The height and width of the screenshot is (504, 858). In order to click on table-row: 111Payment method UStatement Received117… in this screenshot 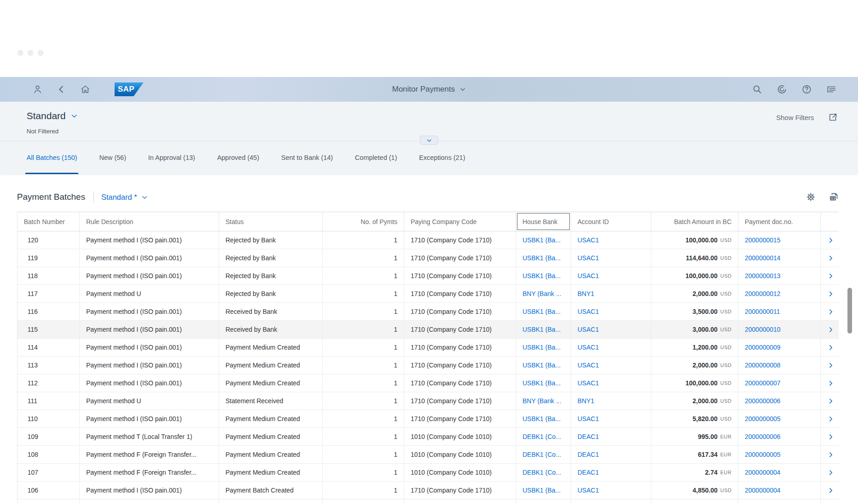, I will do `click(428, 401)`.